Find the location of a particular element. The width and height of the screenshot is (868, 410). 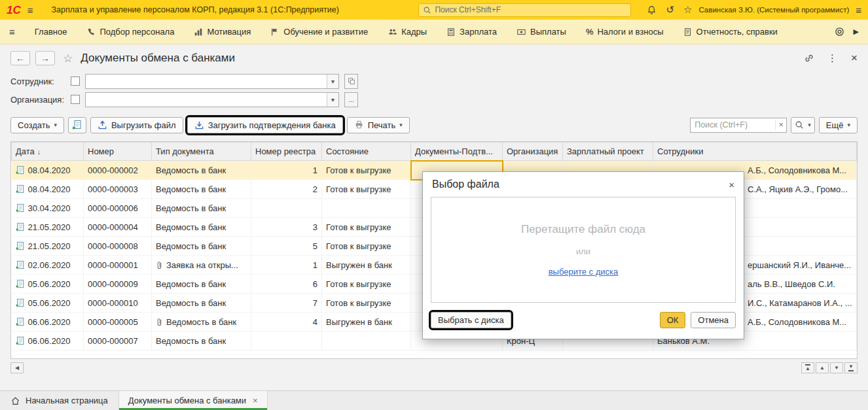

scroll-top-button: ▲ is located at coordinates (808, 367).